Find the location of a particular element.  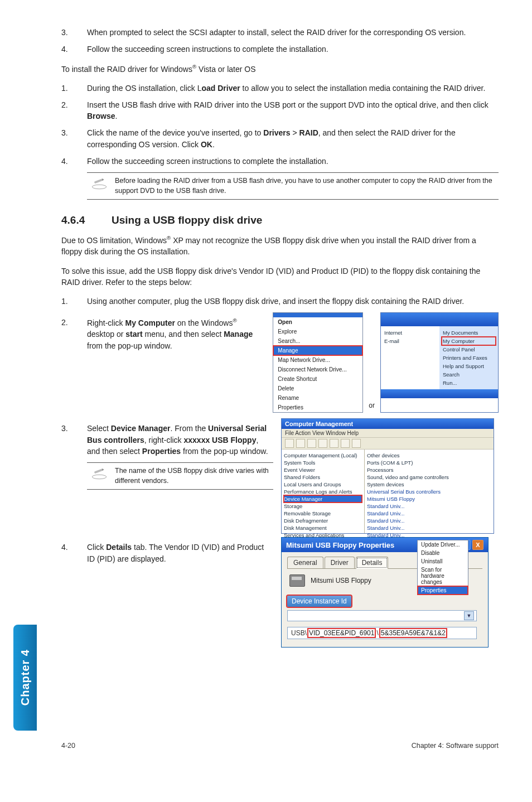

start-menu-screenshot: Internet E-mail My Documents My Computer… is located at coordinates (439, 363).